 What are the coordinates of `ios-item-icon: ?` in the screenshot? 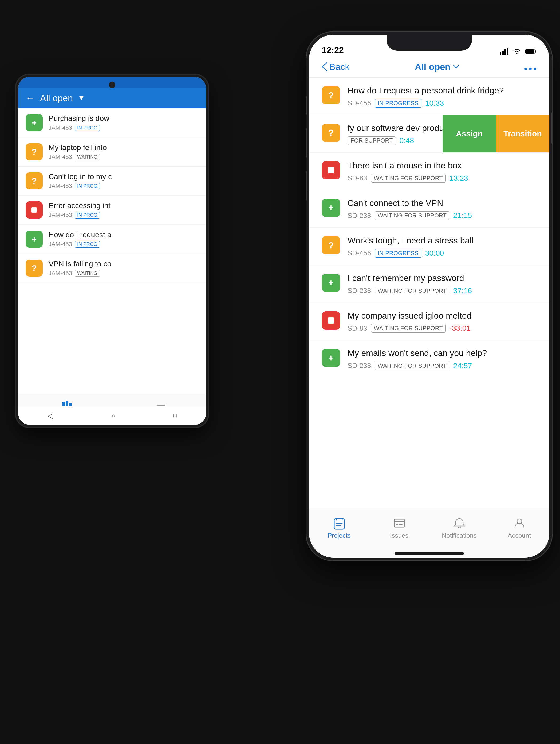 It's located at (331, 95).